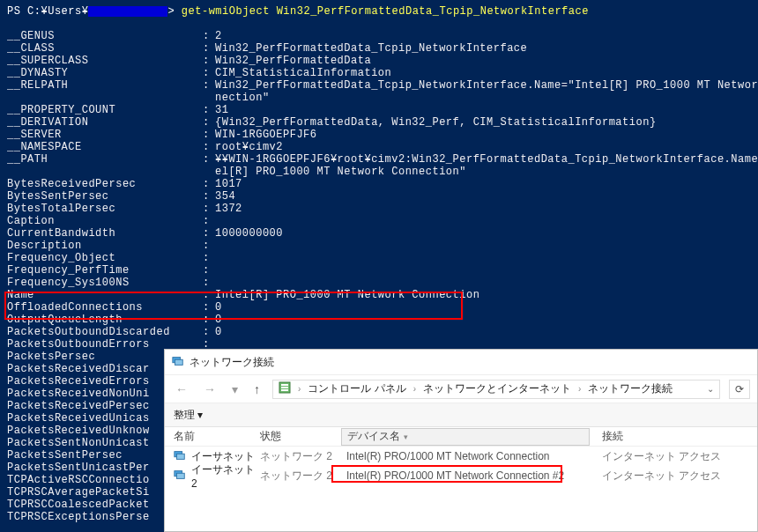  I want to click on output-row: __NAMESPACE: root¥cimv2, so click(379, 147).